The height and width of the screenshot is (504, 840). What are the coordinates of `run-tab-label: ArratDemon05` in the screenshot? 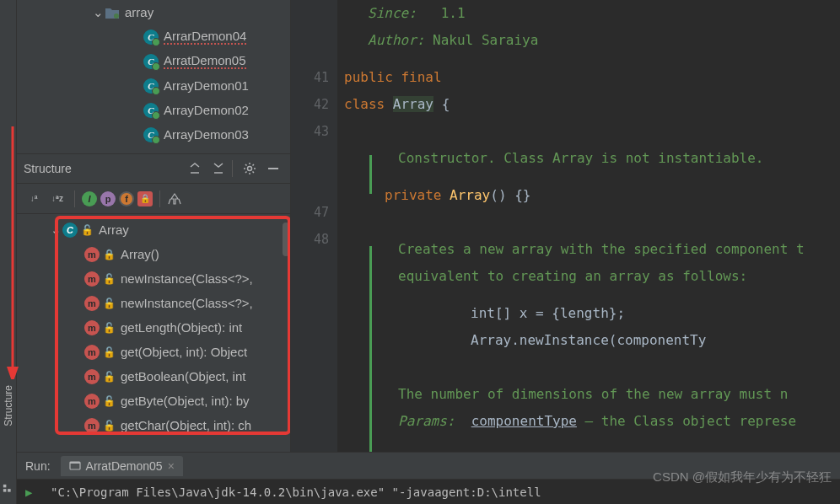 It's located at (125, 466).